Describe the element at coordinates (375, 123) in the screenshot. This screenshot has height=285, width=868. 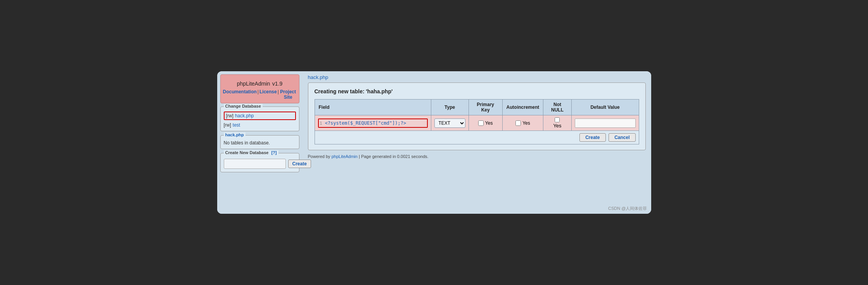
I see `field-input` at that location.